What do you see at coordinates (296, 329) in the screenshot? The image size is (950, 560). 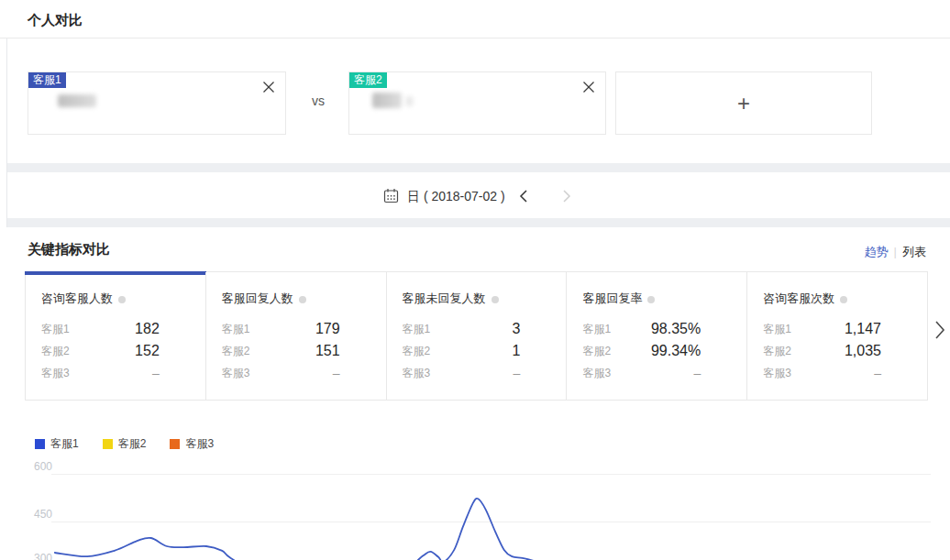 I see `metric-row: 客服1179` at bounding box center [296, 329].